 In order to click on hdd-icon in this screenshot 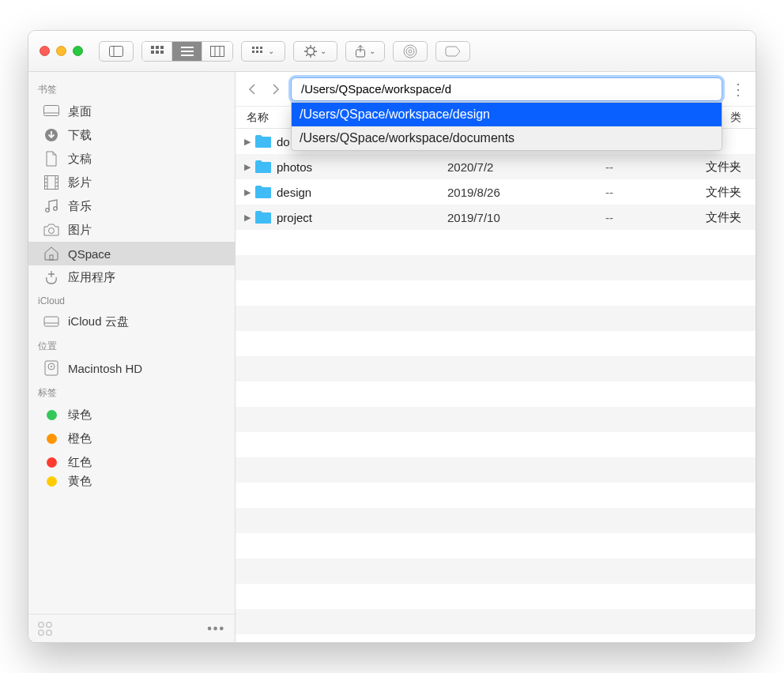, I will do `click(51, 368)`.